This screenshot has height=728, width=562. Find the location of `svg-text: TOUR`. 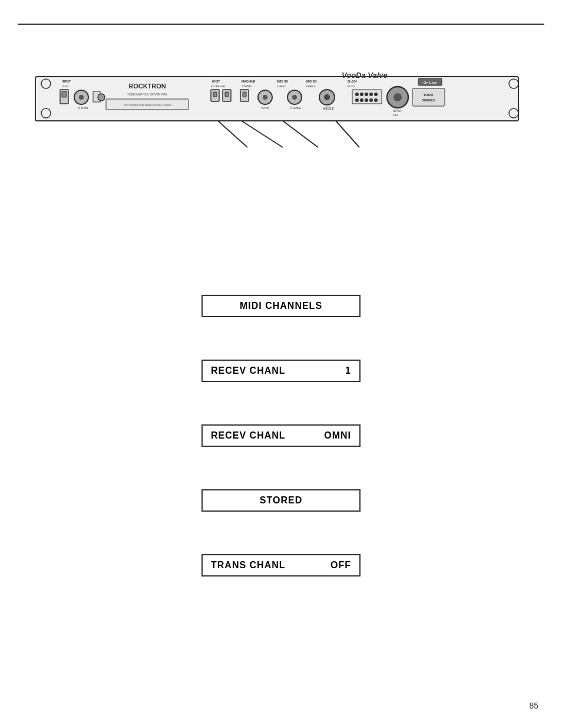

svg-text: TOUR is located at coordinates (429, 95).